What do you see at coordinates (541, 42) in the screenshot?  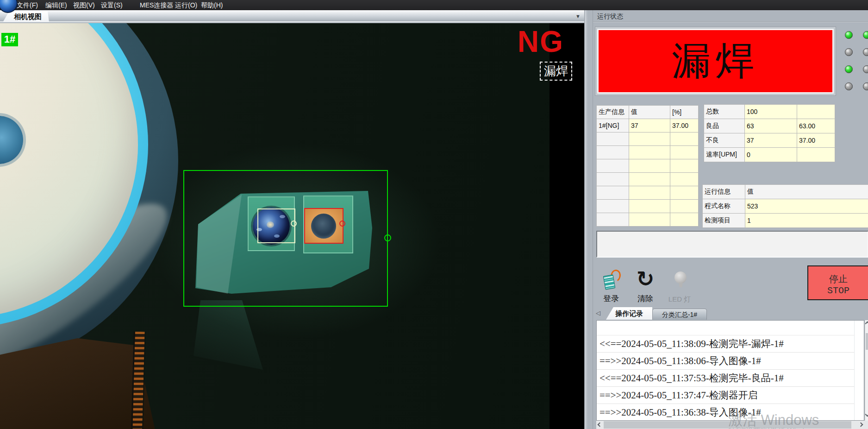 I see `result-ng-label: NG` at bounding box center [541, 42].